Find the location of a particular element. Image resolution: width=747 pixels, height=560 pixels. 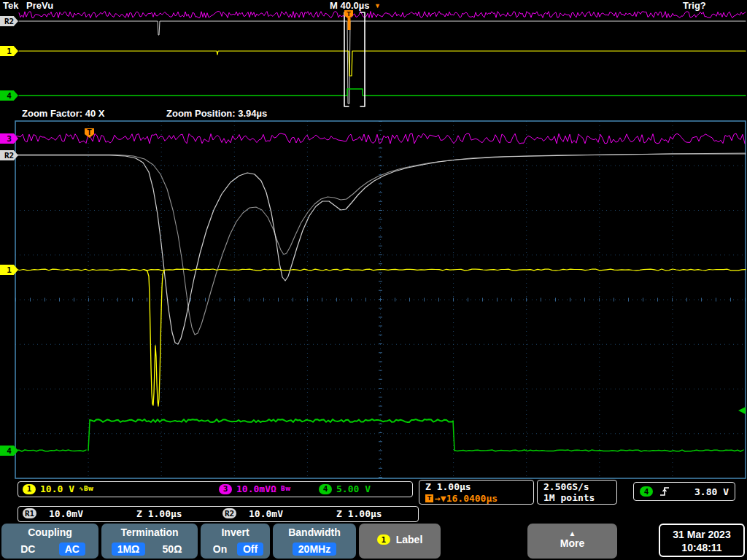

trigger-level-readout: 3.80 V is located at coordinates (712, 491).